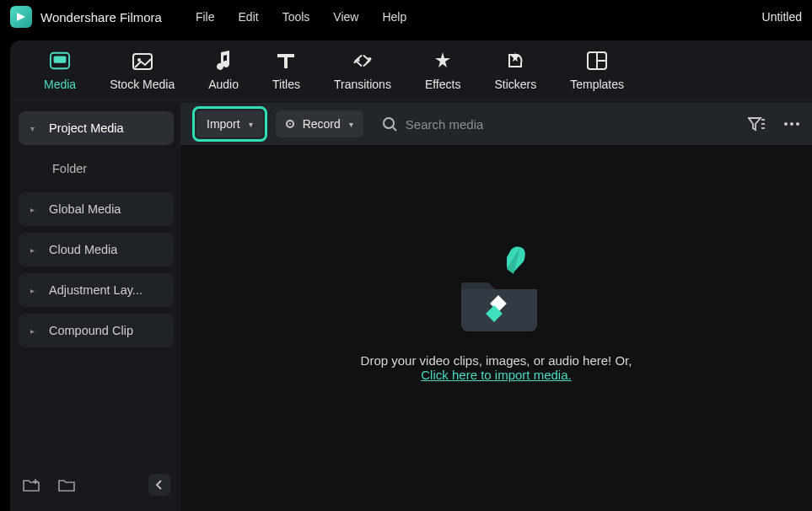  What do you see at coordinates (496, 124) in the screenshot?
I see `media-toolbar: Import ▾ Record ▾` at bounding box center [496, 124].